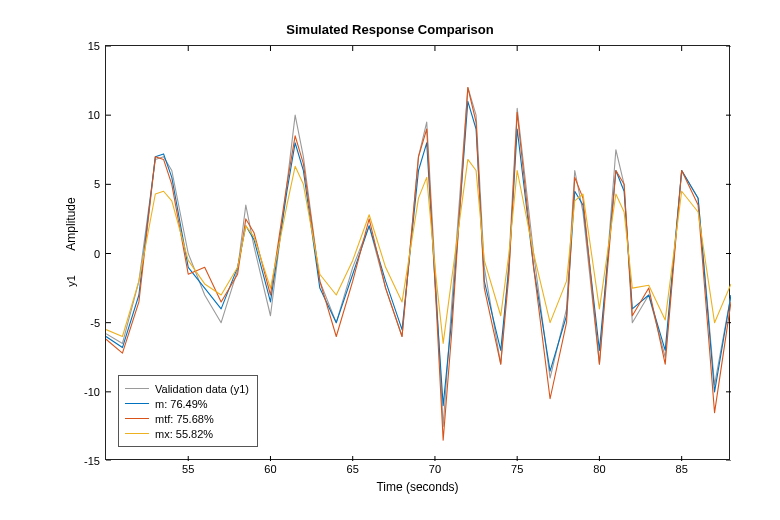 The image size is (780, 520). What do you see at coordinates (517, 467) in the screenshot?
I see `x-tick-label: 75` at bounding box center [517, 467].